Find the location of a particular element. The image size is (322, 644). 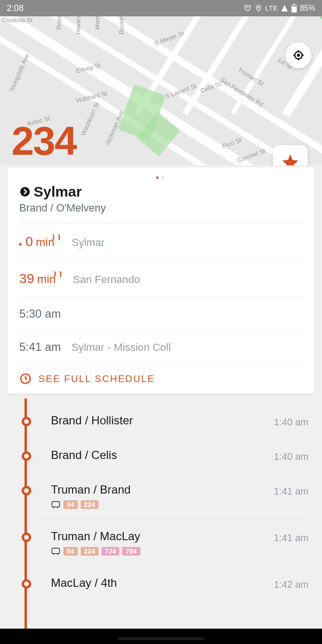

scheduled-row: 5:30 am is located at coordinates (161, 314).